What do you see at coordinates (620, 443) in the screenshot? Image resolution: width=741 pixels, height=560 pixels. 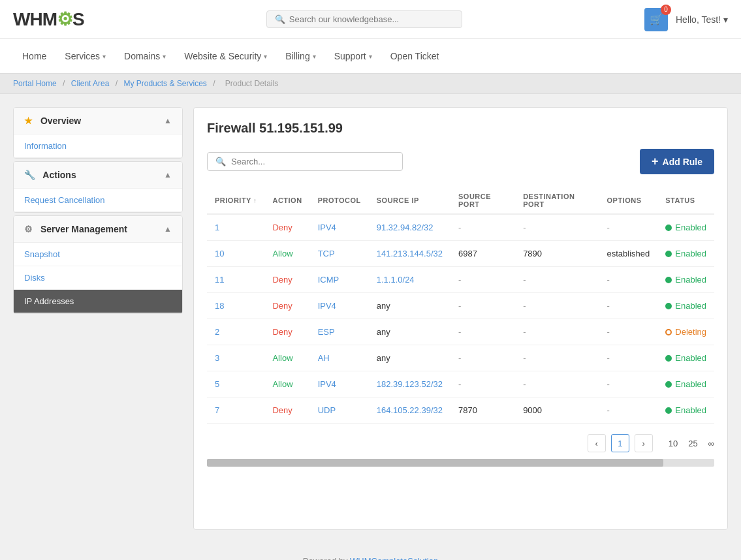 I see `current-page: 1` at bounding box center [620, 443].